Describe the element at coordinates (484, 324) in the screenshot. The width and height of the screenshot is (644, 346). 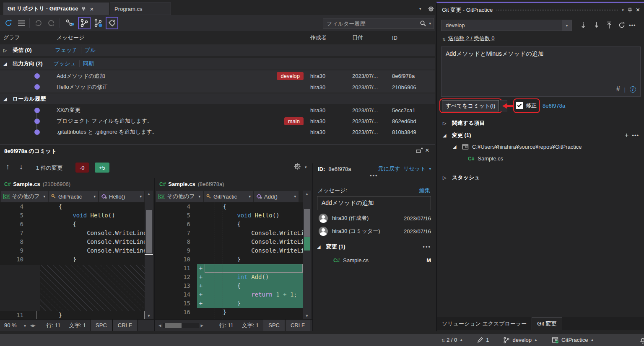
I see `tab-solution-explorer: ソリューション エクスプローラー` at that location.